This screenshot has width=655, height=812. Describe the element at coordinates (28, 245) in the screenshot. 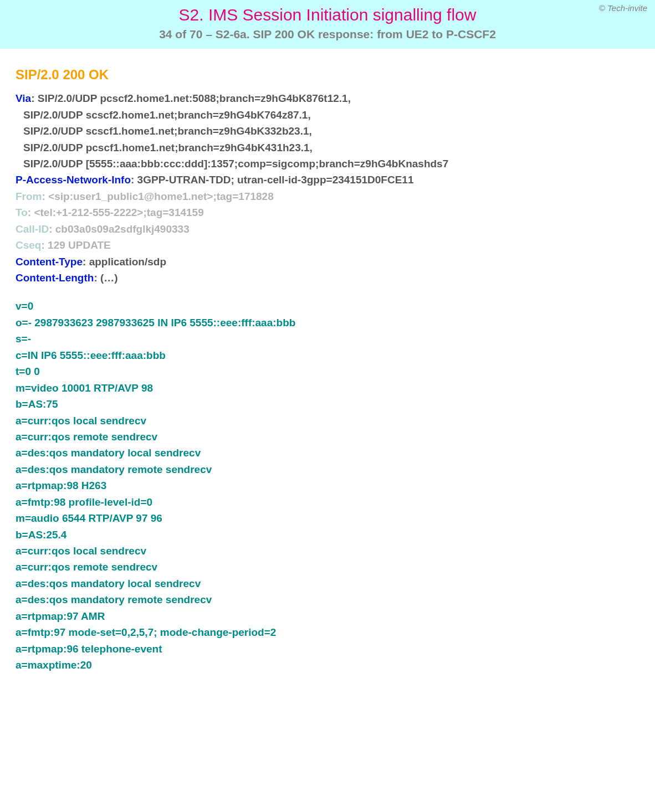

I see `cseq-header-name: Cseq` at that location.